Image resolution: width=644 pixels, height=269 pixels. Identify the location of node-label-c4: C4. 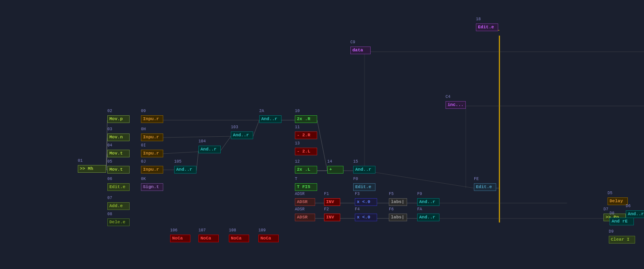
(448, 97).